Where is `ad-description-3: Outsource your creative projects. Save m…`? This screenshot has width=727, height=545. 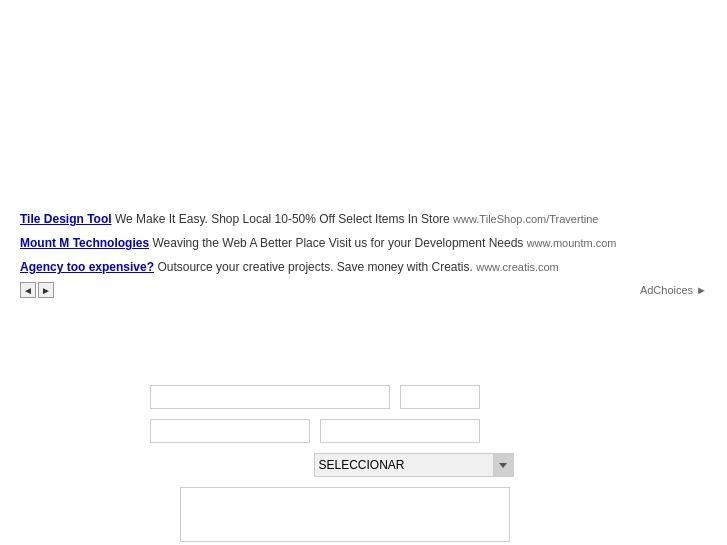
ad-description-3: Outsource your creative projects. Save m… is located at coordinates (314, 267).